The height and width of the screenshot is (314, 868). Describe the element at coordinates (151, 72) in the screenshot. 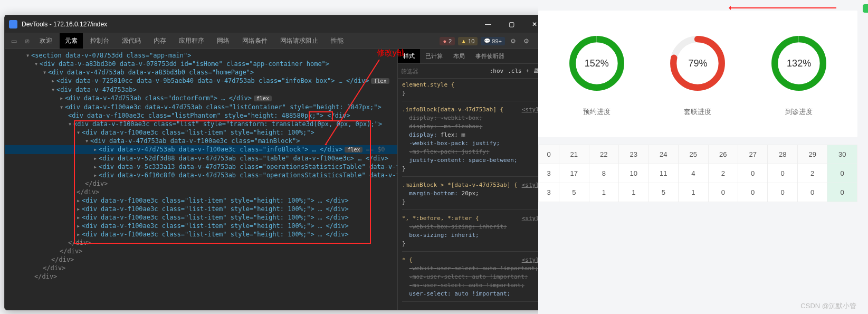

I see `dom-line: <div data-v-47d753ab data-v-a83bd3b0 cla…` at that location.